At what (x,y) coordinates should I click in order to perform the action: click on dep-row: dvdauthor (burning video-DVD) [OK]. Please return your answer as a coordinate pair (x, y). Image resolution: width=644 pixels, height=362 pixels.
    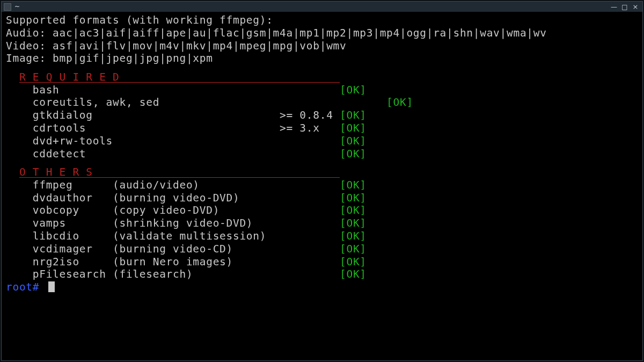
    Looking at the image, I should click on (322, 198).